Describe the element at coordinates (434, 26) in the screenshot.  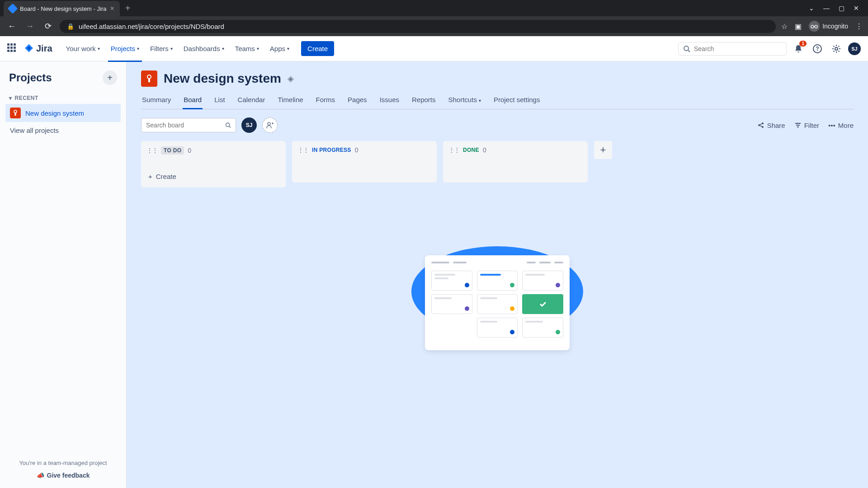
I see `address-bar: ← → ⟳ 🔒 uifeed.atlassian.net/jira/core/p…` at that location.